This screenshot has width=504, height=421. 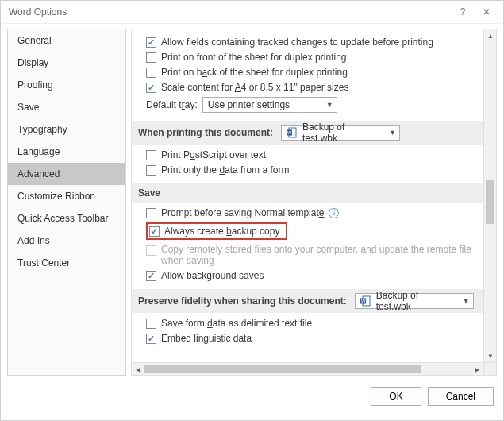 What do you see at coordinates (67, 241) in the screenshot?
I see `sidebar-item-addins: Add-ins` at bounding box center [67, 241].